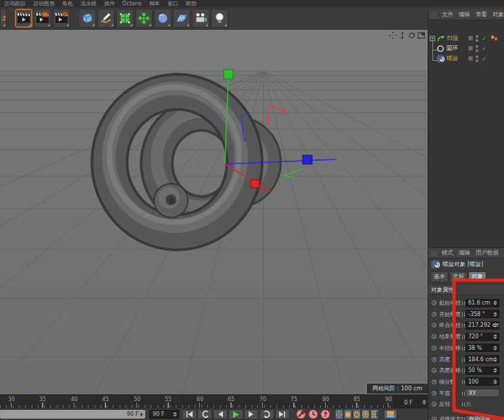  What do you see at coordinates (482, 393) in the screenshot?
I see `plane-dropdown: XY` at bounding box center [482, 393].